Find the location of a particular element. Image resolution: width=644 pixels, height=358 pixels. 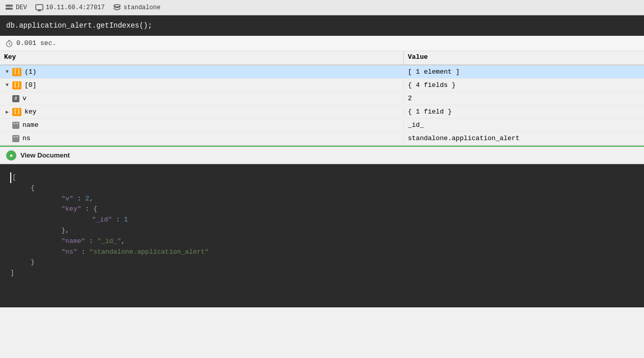

json-line-3: "v" : 2, is located at coordinates (322, 199).